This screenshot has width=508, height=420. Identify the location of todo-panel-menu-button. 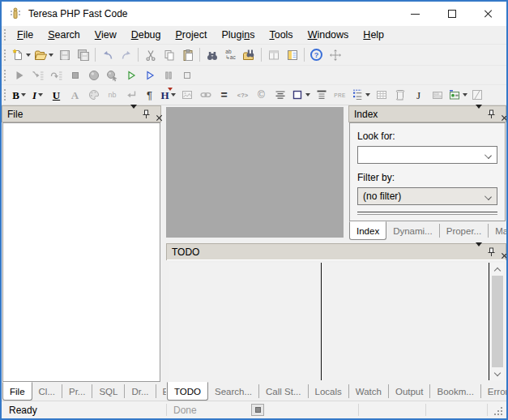
(479, 252).